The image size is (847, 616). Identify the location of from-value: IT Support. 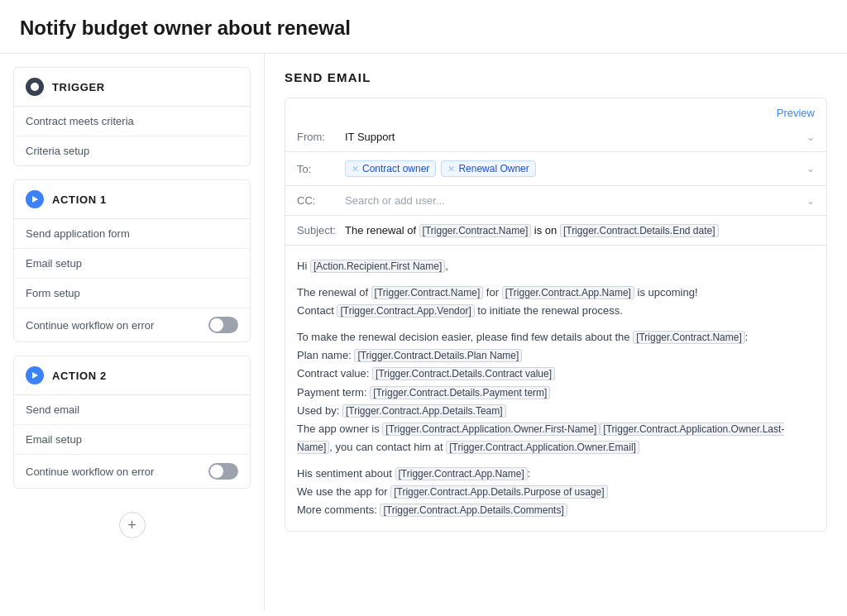
(572, 137).